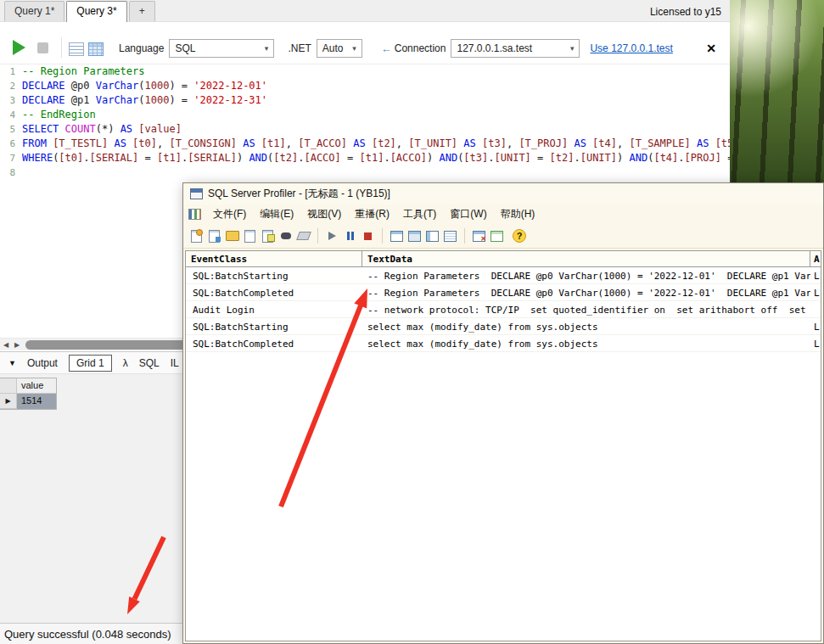 The image size is (824, 644). Describe the element at coordinates (333, 236) in the screenshot. I see `start-trace-icon` at that location.